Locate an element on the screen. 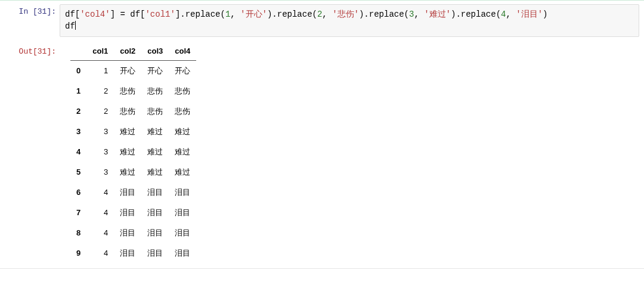 Image resolution: width=644 pixels, height=304 pixels. input-prompt: In [31]: is located at coordinates (30, 20).